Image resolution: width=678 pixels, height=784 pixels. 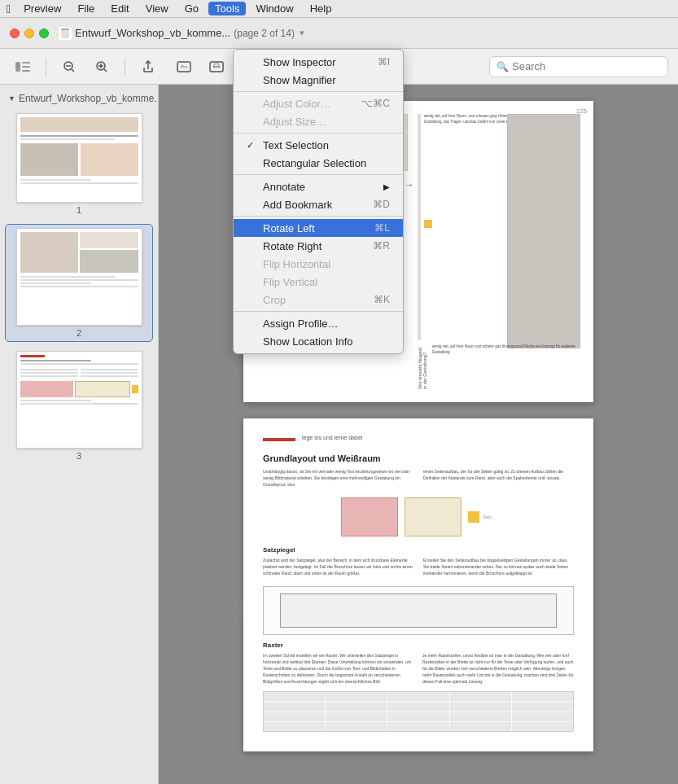 I want to click on yellow-square, so click(x=474, y=517).